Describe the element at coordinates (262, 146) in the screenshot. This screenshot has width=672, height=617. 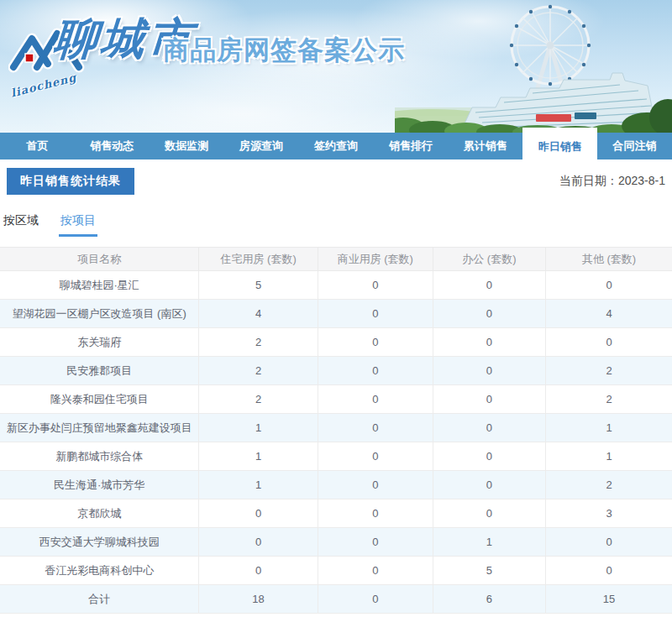
I see `nav-tab-housing-query: 房源查询` at that location.